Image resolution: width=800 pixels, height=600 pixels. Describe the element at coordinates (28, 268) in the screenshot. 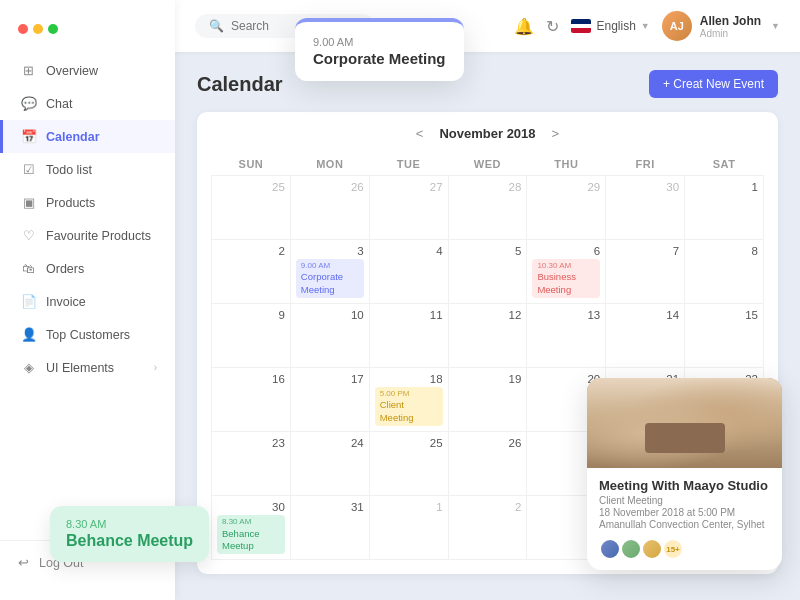

I see `orders-icon: 🛍` at that location.